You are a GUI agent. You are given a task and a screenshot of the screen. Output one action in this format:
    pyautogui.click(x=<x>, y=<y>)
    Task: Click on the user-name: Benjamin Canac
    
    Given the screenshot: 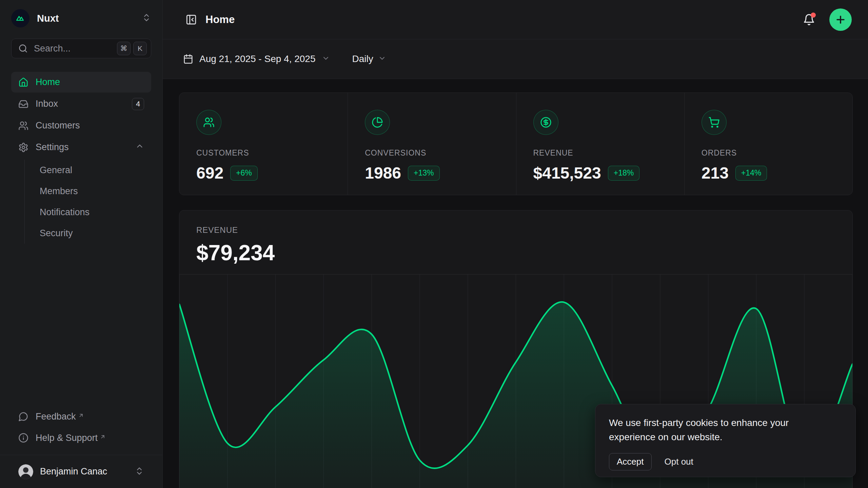 What is the action you would take?
    pyautogui.click(x=74, y=472)
    